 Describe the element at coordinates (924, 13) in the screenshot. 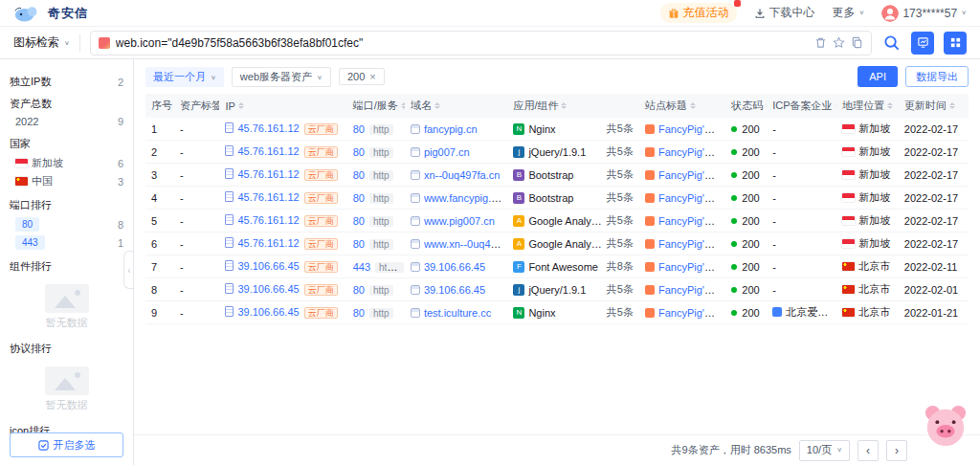

I see `account-menu: 173*****57 ∨` at that location.